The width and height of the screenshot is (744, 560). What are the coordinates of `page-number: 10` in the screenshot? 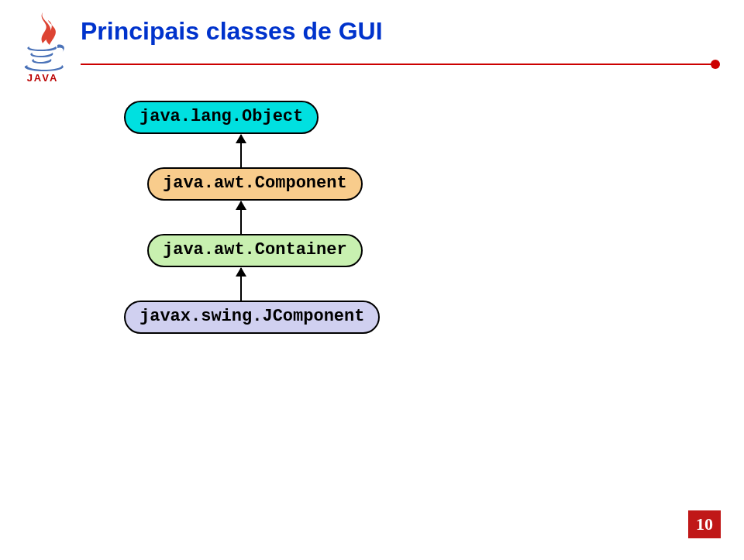 It's located at (704, 524).